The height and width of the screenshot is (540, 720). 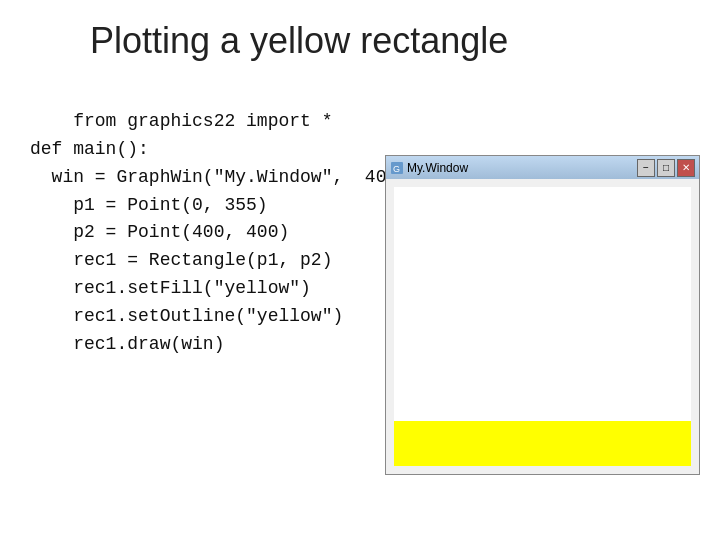 What do you see at coordinates (396, 169) in the screenshot?
I see `svg-text: G` at bounding box center [396, 169].